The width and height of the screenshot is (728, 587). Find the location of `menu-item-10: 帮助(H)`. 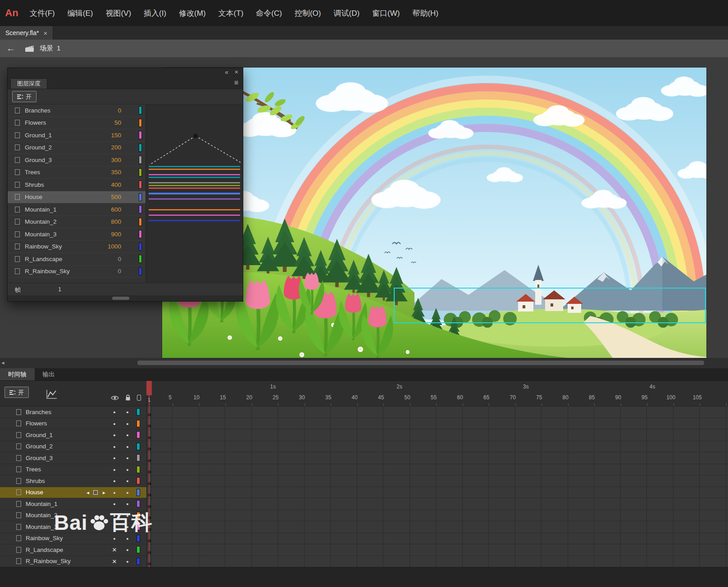

menu-item-10: 帮助(H) is located at coordinates (425, 13).